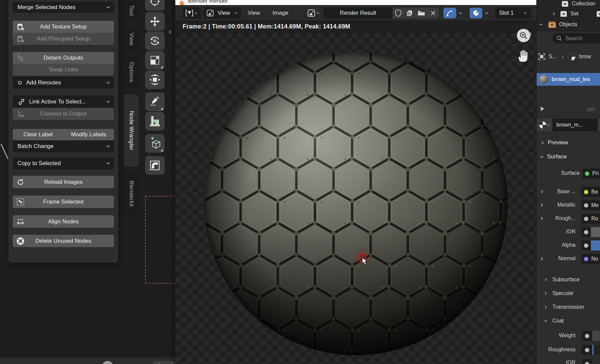 The width and height of the screenshot is (600, 364). Describe the element at coordinates (568, 79) in the screenshot. I see `material-slot-row: brown_mud_lea` at that location.